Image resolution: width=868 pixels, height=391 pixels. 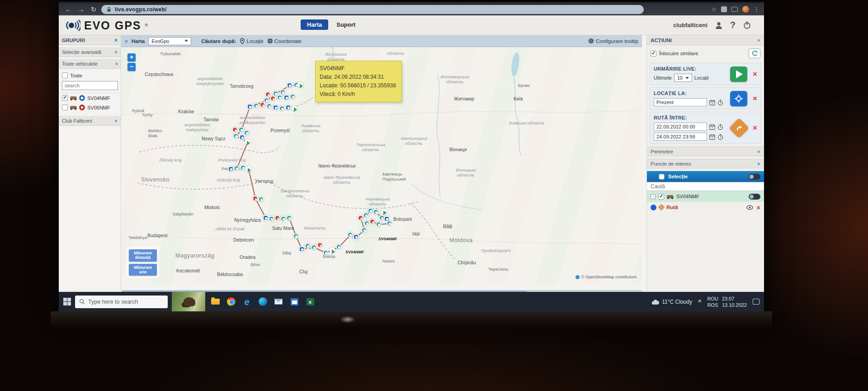 What do you see at coordinates (231, 302) in the screenshot?
I see `chrome-icon` at bounding box center [231, 302].